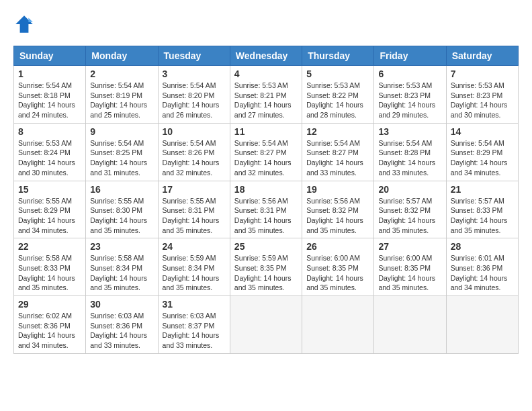  What do you see at coordinates (482, 267) in the screenshot?
I see `calendar-cell: 28Sunrise: 6:01 AMSunset: 8:36 PMDayligh…` at bounding box center [482, 267].